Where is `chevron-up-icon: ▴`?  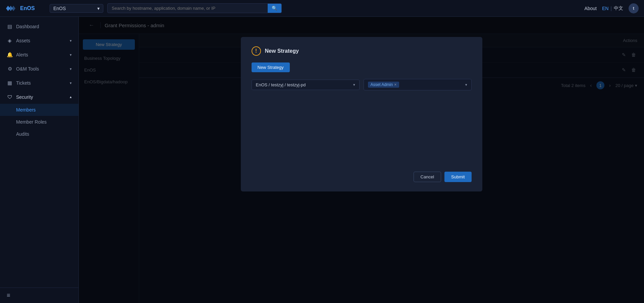 chevron-up-icon: ▴ is located at coordinates (71, 97).